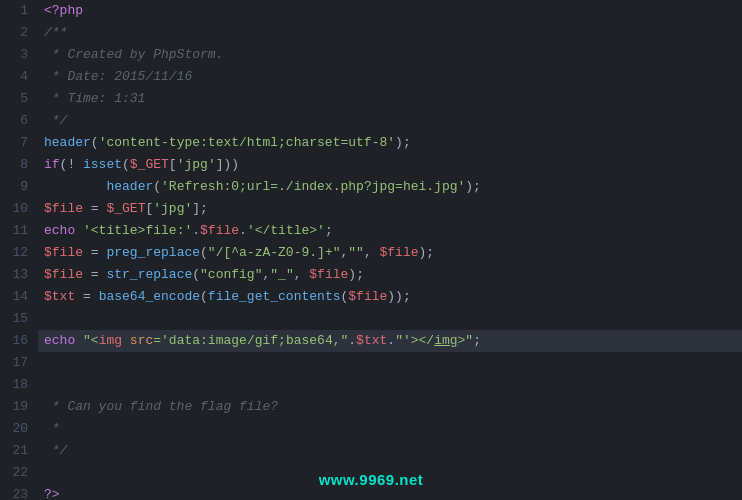  Describe the element at coordinates (19, 33) in the screenshot. I see `line-number: 2` at that location.